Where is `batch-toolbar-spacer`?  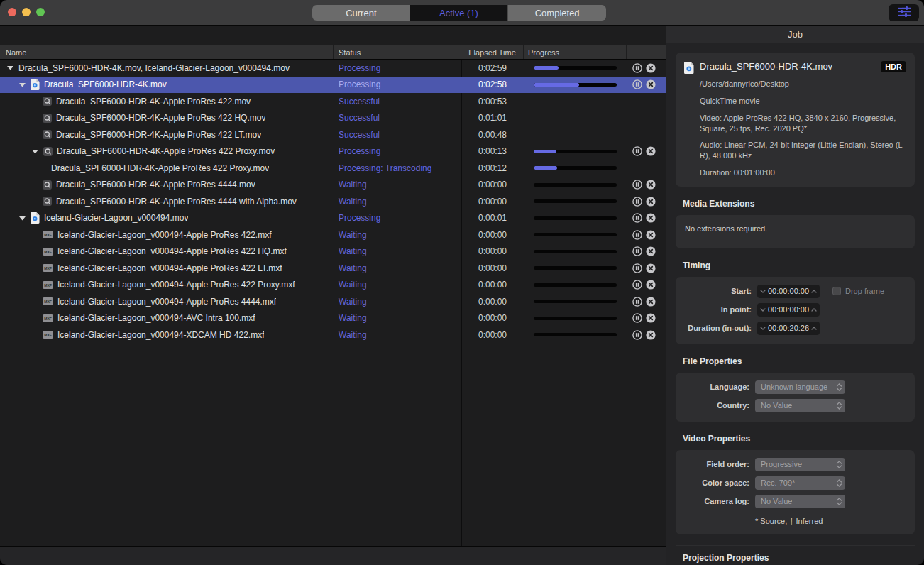 batch-toolbar-spacer is located at coordinates (333, 35).